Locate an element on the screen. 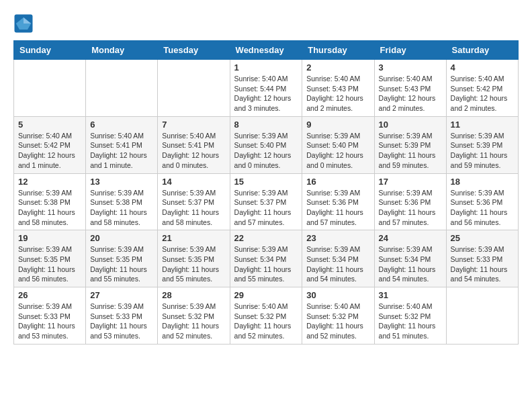 The image size is (532, 411). calendar-cell: 8Sunrise: 5:39 AM Sunset: 5:40 PM Daylig… is located at coordinates (266, 145).